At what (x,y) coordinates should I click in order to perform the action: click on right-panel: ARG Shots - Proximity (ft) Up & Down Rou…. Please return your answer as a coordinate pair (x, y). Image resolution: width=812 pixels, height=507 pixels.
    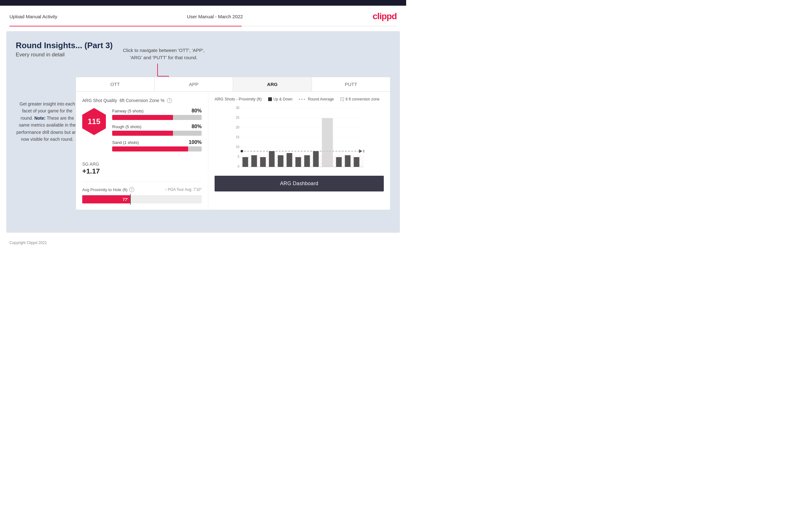
    Looking at the image, I should click on (299, 151).